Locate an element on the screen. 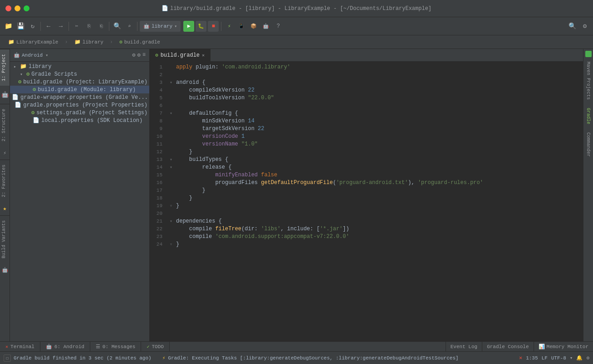  tree-arrow-gradle: ▾ is located at coordinates (23, 74).